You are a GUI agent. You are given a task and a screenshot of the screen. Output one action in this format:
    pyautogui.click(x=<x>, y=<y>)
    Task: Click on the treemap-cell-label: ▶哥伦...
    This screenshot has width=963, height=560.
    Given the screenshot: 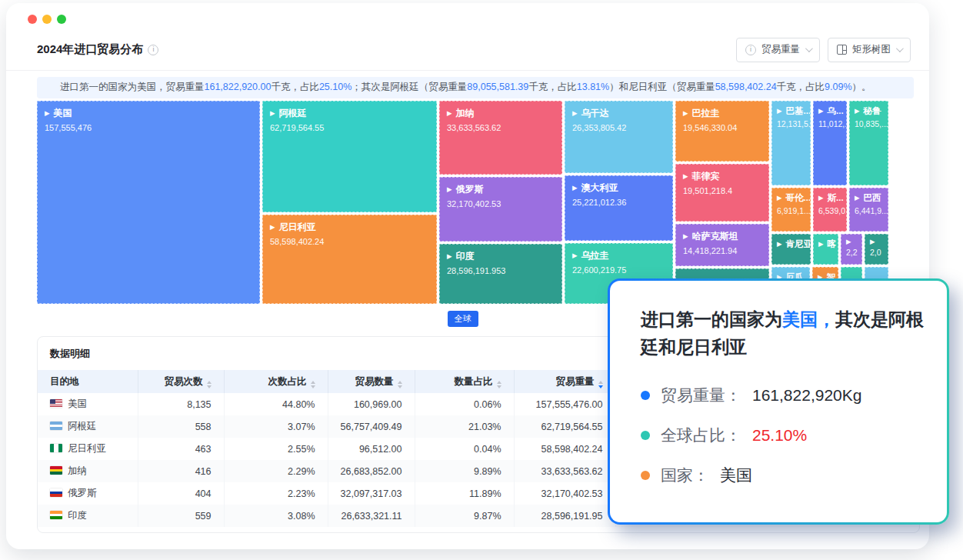 What is the action you would take?
    pyautogui.click(x=791, y=198)
    